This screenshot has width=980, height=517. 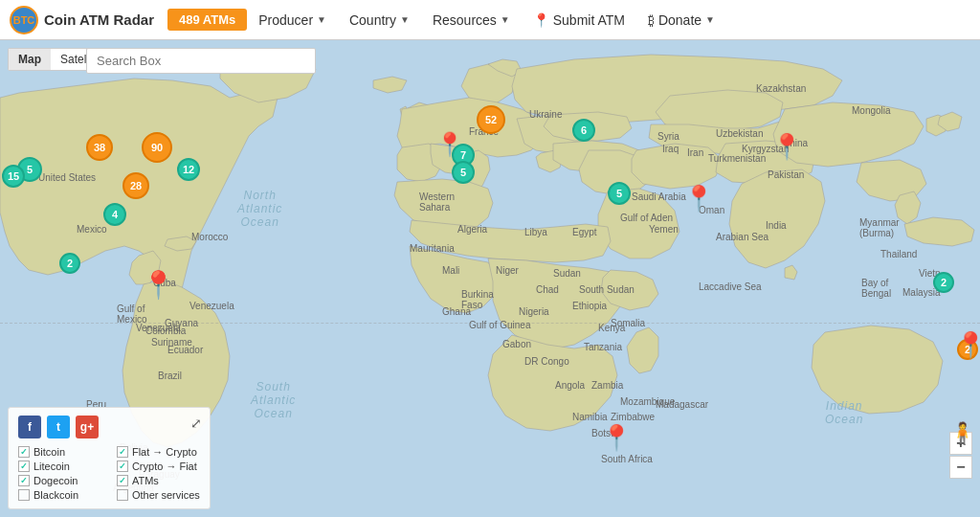 What do you see at coordinates (491, 120) in the screenshot?
I see `cluster-marker: 52` at bounding box center [491, 120].